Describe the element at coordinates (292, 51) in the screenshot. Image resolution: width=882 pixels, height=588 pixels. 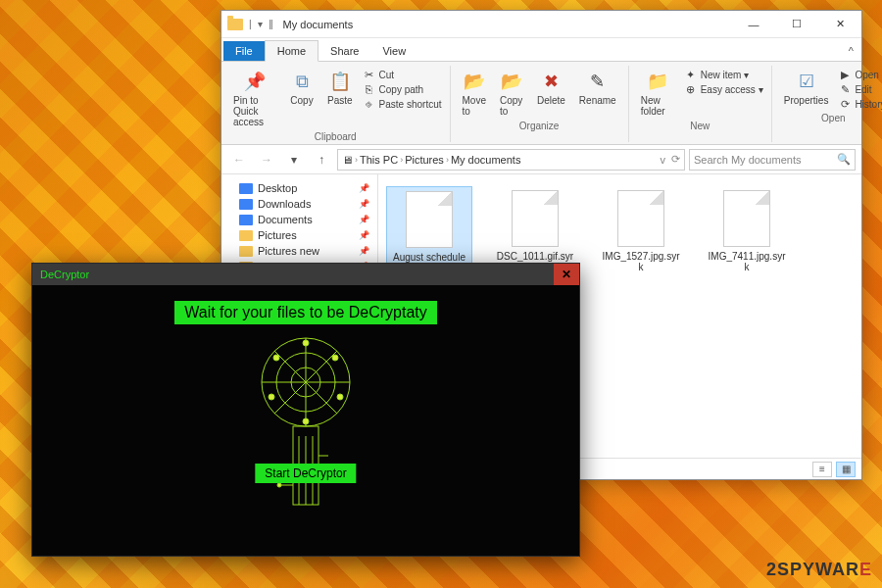
I see `tab-home: Home` at that location.